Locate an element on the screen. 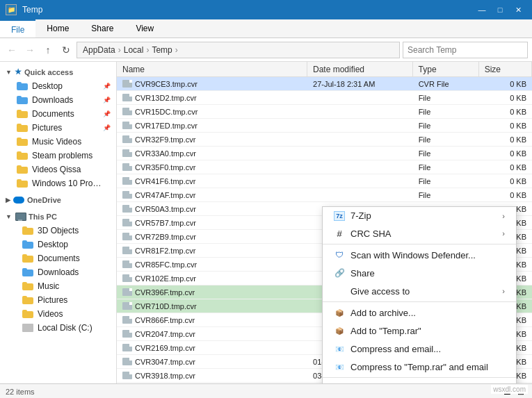 Image resolution: width=532 pixels, height=398 pixels. onedrive-label: OneDrive is located at coordinates (45, 200).